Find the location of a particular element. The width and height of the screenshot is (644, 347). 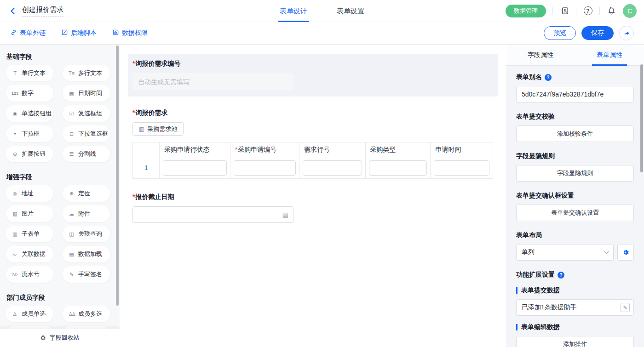

share-button is located at coordinates (627, 33).